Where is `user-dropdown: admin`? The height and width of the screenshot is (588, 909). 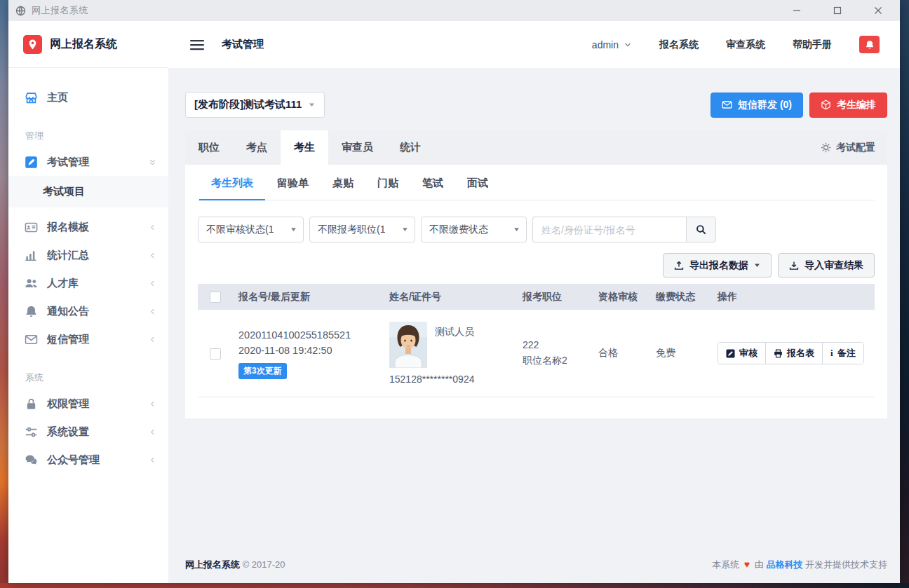 user-dropdown: admin is located at coordinates (612, 45).